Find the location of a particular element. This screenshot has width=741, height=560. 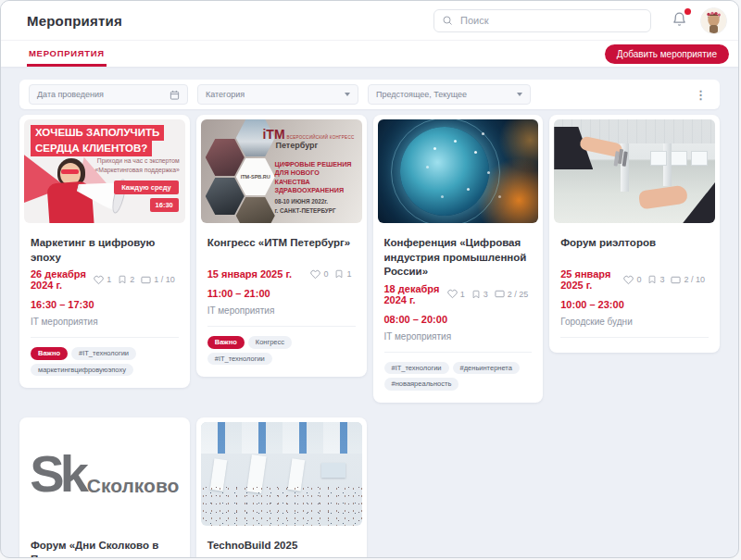

event-date: 18 декабря 2024 г. is located at coordinates (416, 294).